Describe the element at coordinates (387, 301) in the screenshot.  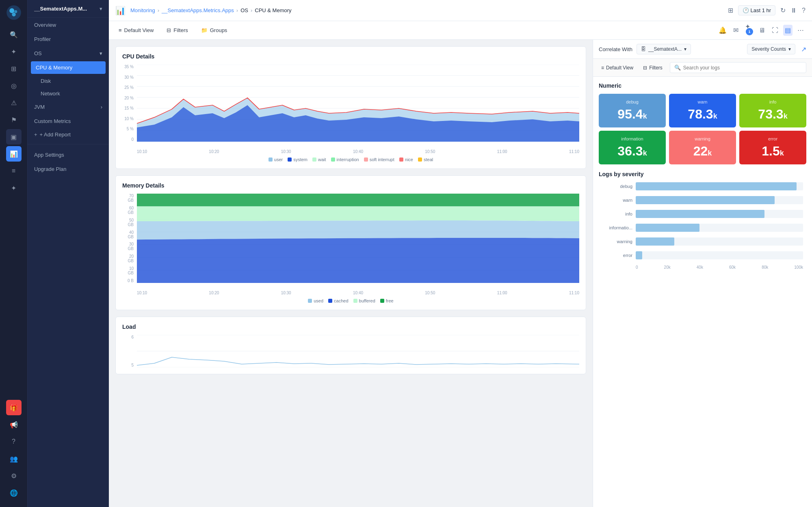
I see `legend-free: free` at that location.